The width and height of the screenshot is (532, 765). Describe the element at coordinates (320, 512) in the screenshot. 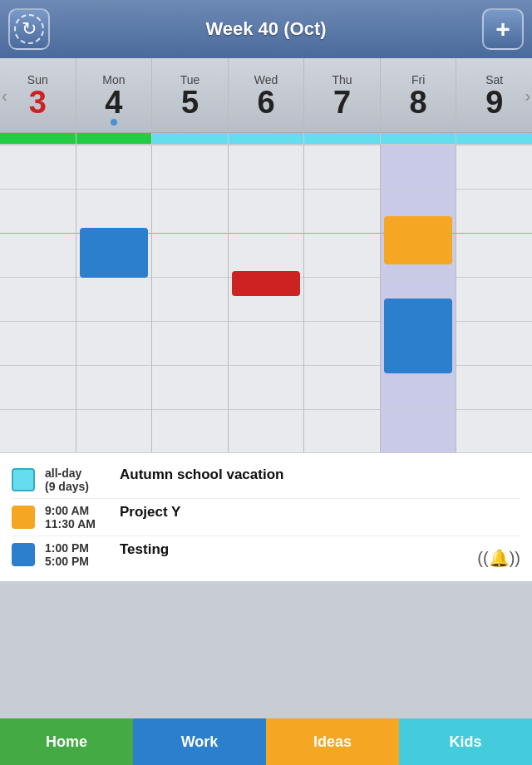

I see `event-title-projecty: Project Y` at that location.